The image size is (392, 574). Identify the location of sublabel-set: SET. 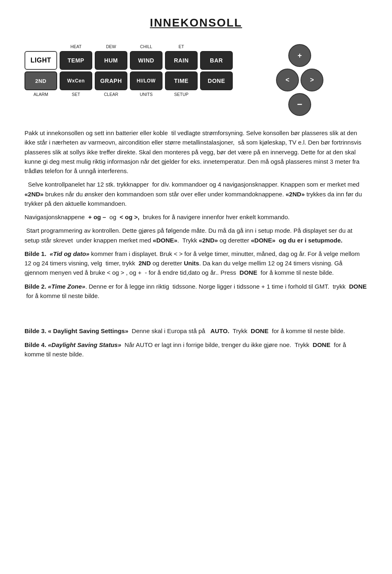
(76, 94).